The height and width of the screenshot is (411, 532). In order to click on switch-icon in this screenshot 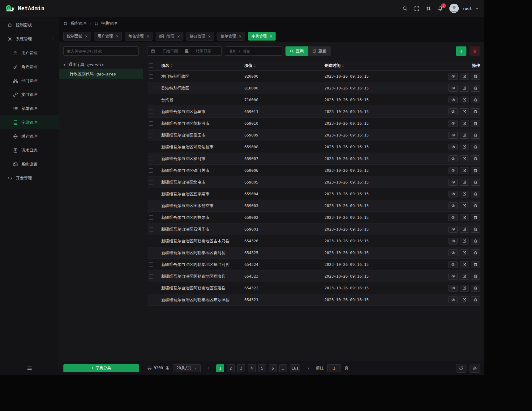, I will do `click(429, 9)`.